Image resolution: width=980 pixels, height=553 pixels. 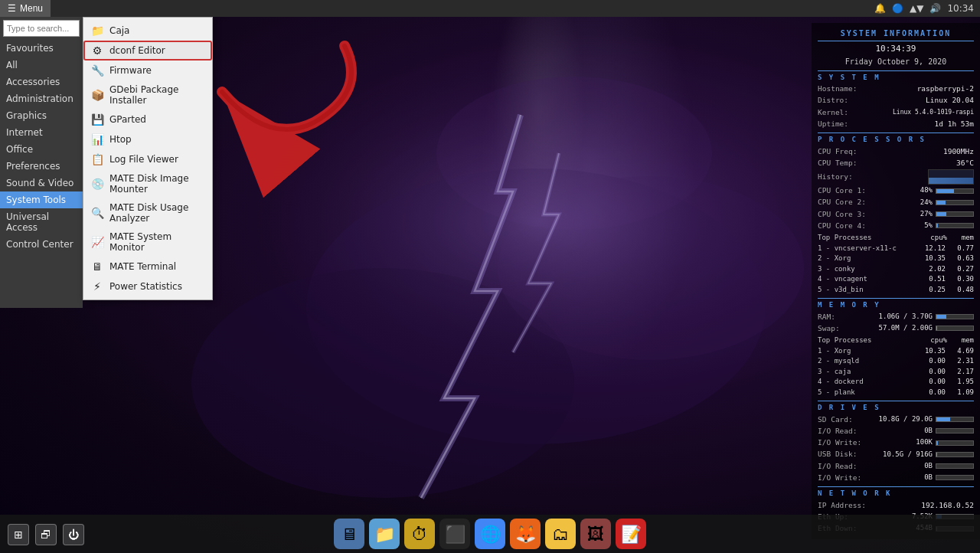 I want to click on sidebar-item-all: All, so click(x=41, y=65).